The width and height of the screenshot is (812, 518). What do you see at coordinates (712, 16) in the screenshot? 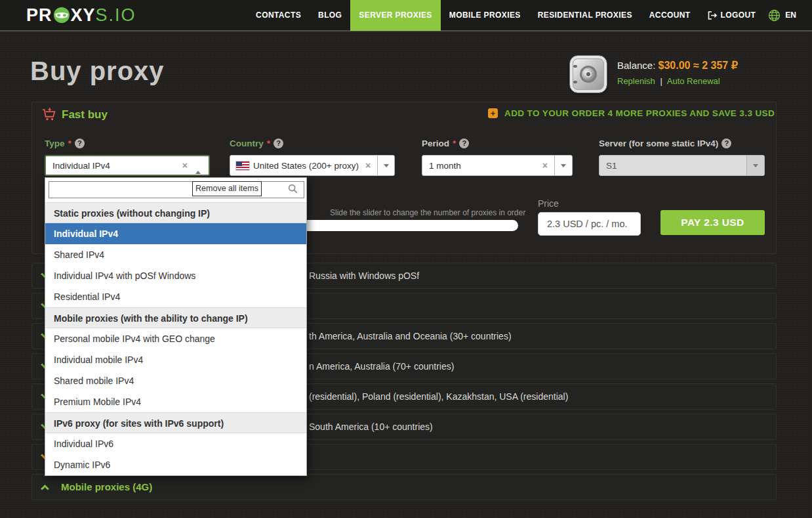
I see `logout-icon` at bounding box center [712, 16].